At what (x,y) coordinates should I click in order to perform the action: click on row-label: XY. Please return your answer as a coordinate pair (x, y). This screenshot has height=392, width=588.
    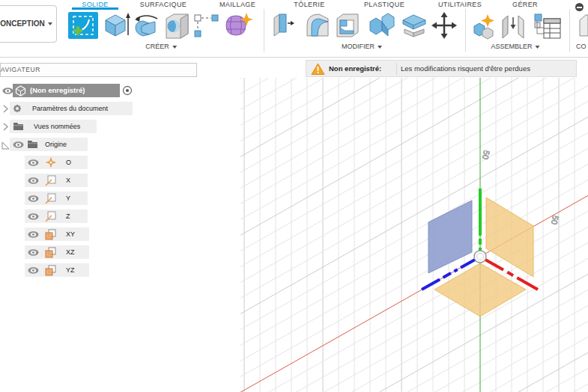
    Looking at the image, I should click on (70, 234).